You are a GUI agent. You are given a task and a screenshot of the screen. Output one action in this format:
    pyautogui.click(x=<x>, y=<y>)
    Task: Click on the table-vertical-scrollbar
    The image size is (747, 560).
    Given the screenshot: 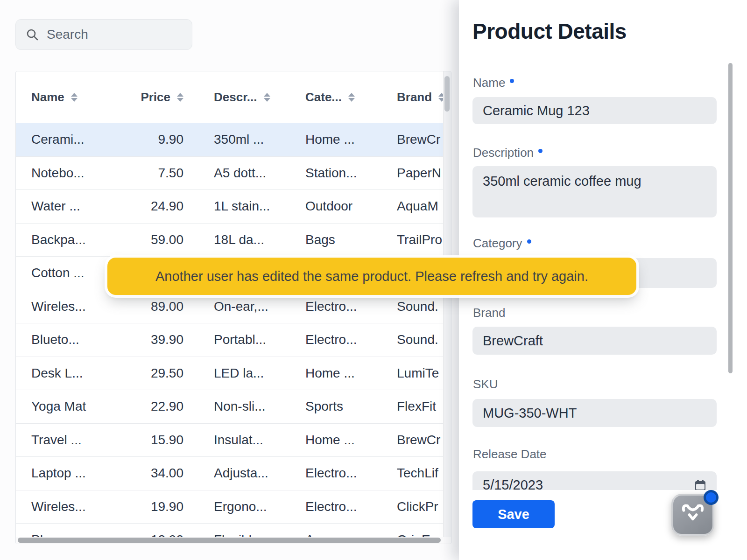 What is the action you would take?
    pyautogui.click(x=447, y=304)
    